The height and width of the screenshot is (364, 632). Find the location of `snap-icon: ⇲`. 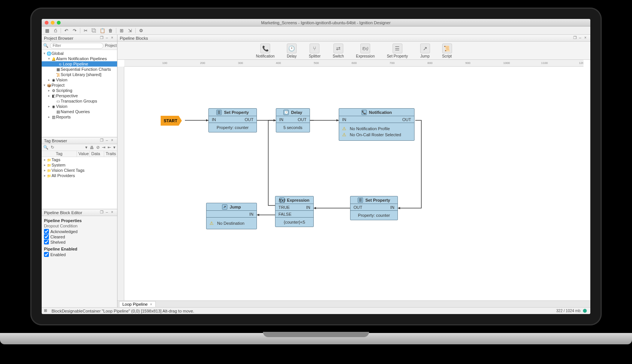

snap-icon: ⇲ is located at coordinates (130, 31).